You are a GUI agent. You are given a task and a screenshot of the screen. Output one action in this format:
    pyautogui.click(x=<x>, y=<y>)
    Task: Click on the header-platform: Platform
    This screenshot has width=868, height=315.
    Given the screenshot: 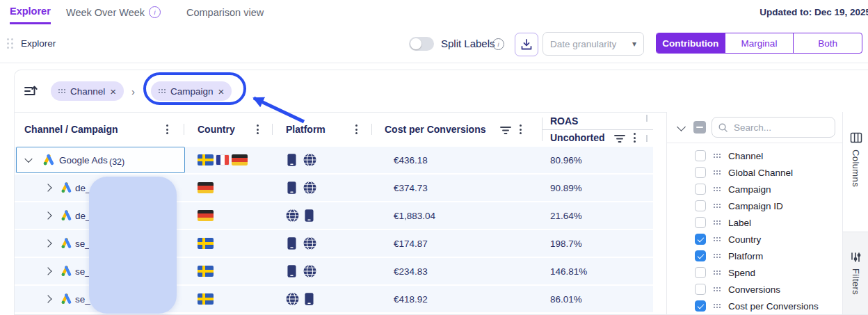 What is the action you would take?
    pyautogui.click(x=306, y=129)
    